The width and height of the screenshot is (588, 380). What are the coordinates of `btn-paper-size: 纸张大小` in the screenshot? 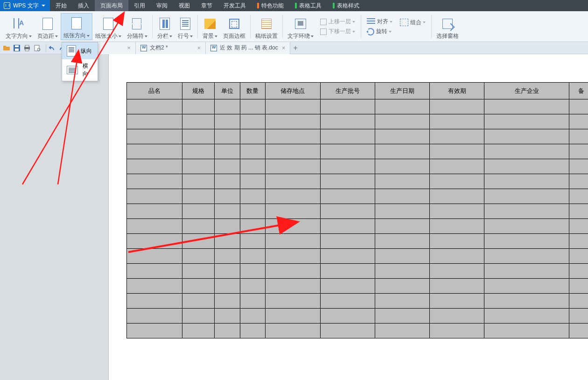 It's located at (108, 27).